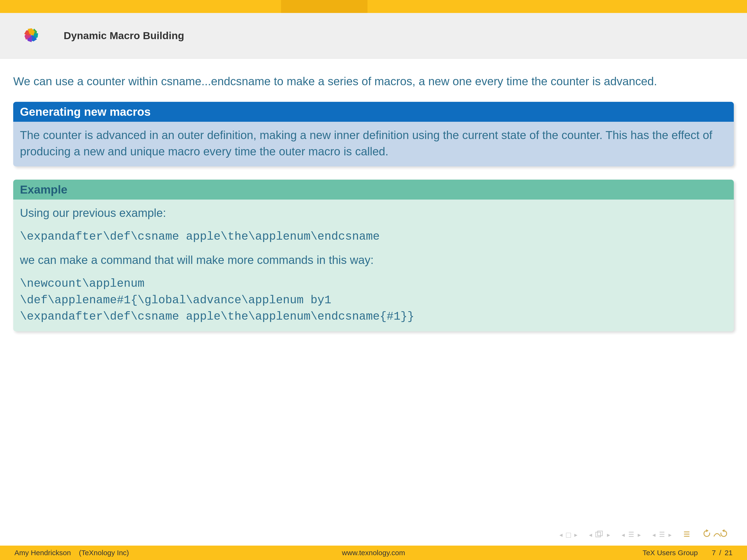  What do you see at coordinates (644, 535) in the screenshot?
I see `beamer-nav: ◂ □ ▸ ◂ ▸ ◂ ▸ ◂ ▸` at bounding box center [644, 535].